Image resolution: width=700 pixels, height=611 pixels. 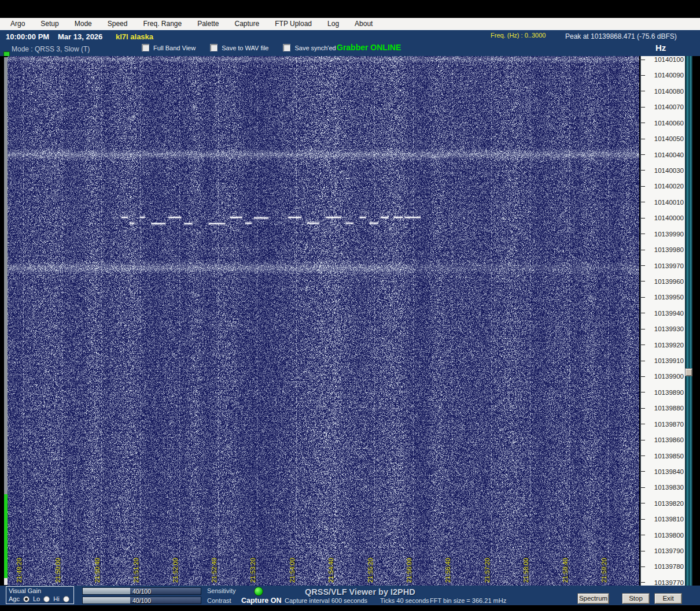 I want to click on freq-scale-row: 10139920, so click(x=663, y=345).